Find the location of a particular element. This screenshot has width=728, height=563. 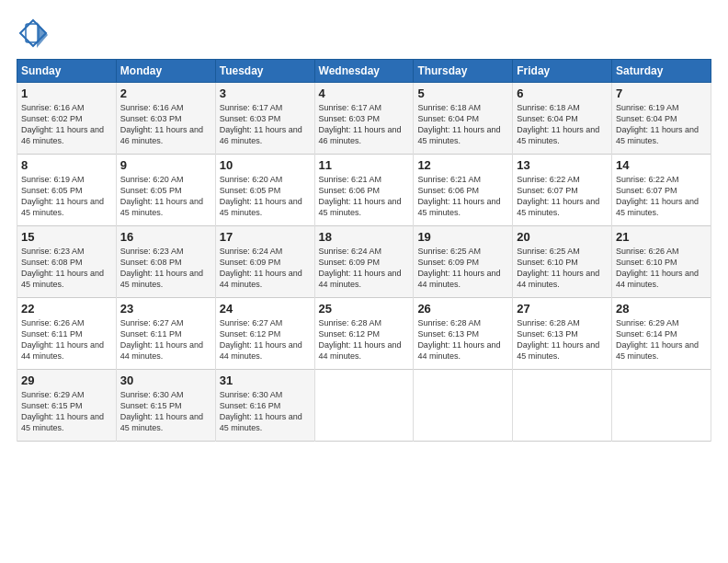

day-number: 9 is located at coordinates (165, 166).